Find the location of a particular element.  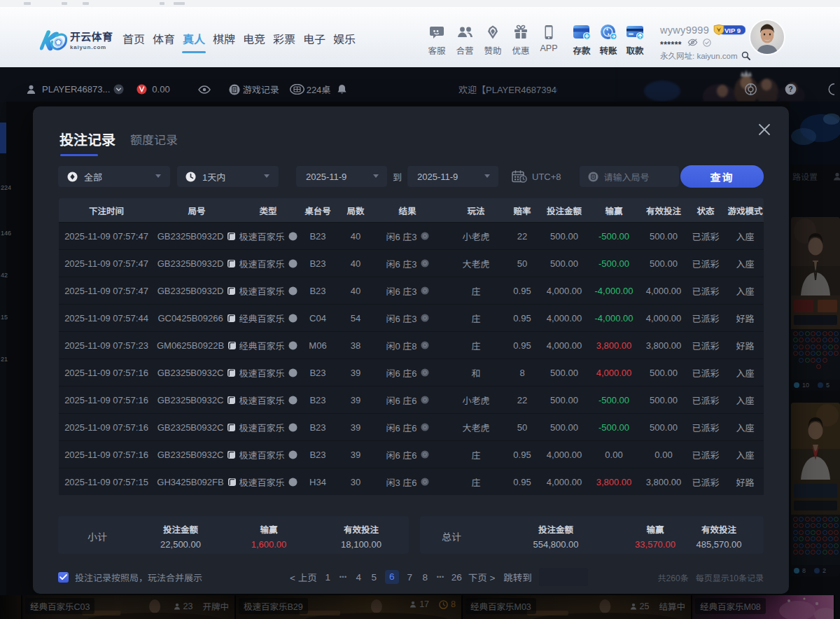

player-id: PLAYER46873... is located at coordinates (76, 90).